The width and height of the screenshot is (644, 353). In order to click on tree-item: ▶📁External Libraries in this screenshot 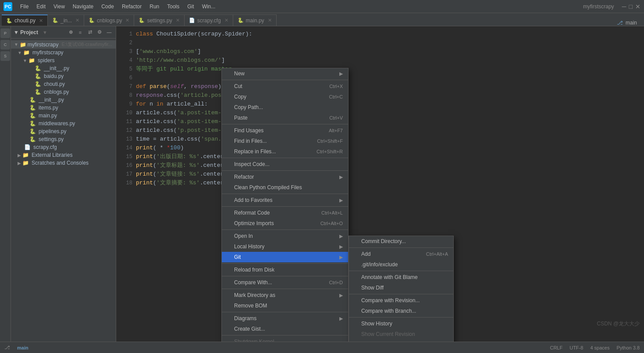, I will do `click(63, 155)`.